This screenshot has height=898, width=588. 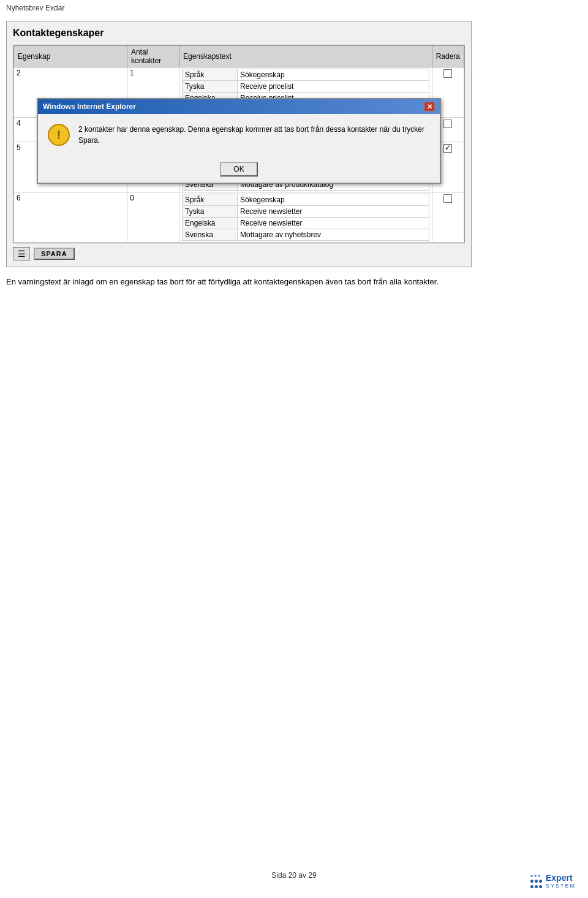 What do you see at coordinates (239, 169) in the screenshot?
I see `dialog-footer: OK` at bounding box center [239, 169].